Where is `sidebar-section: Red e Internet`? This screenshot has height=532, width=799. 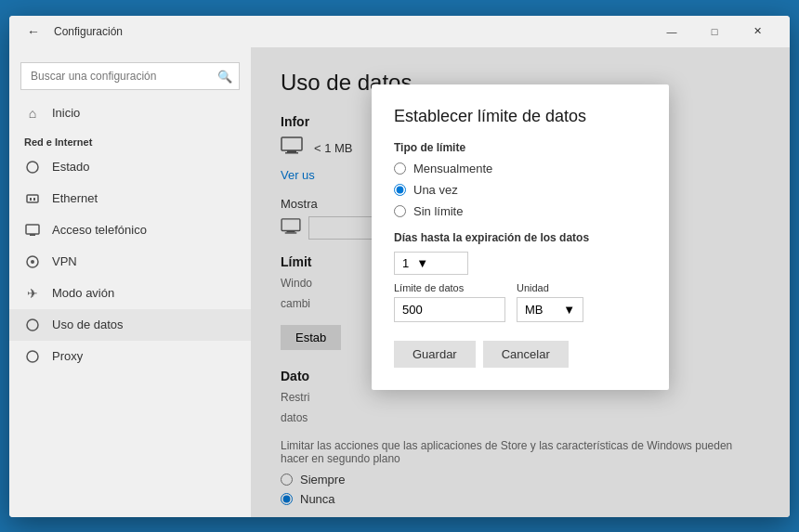
sidebar-section: Red e Internet is located at coordinates (130, 140).